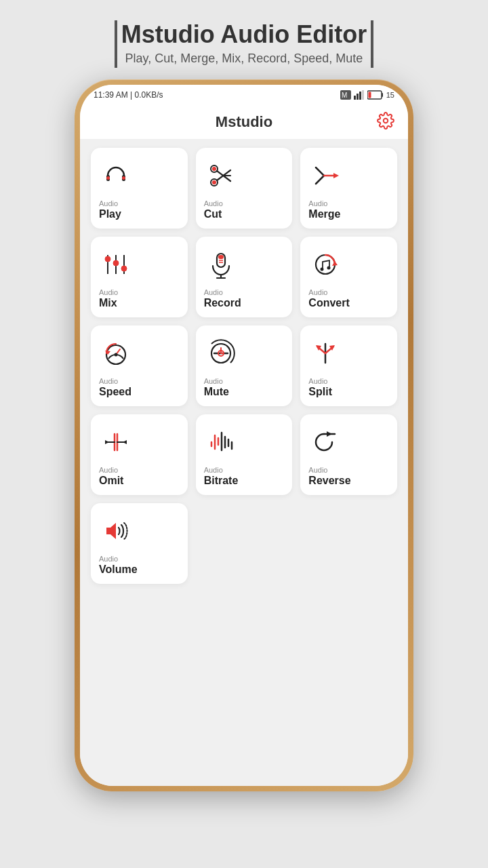  What do you see at coordinates (244, 35) in the screenshot?
I see `page-title: Mstudio Audio Editor` at bounding box center [244, 35].